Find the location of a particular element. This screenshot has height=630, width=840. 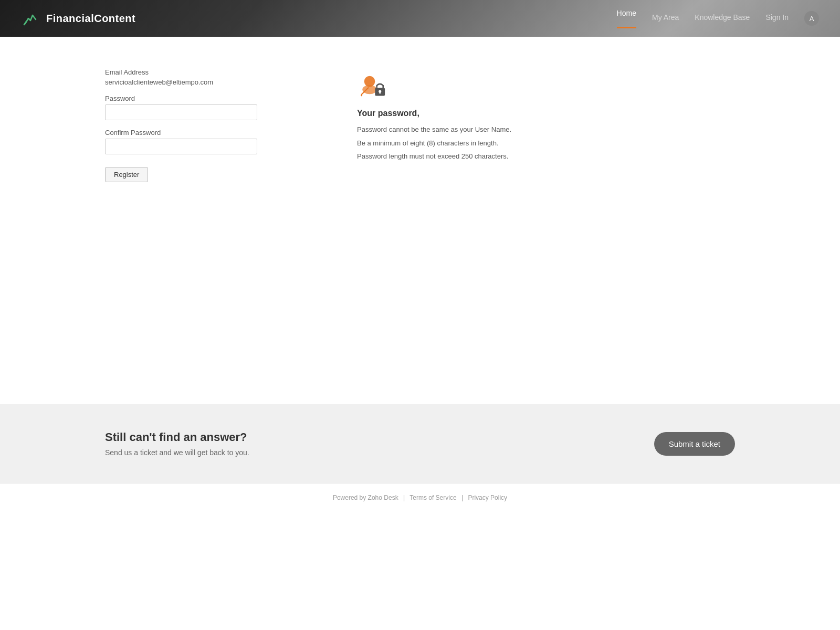

powered-by-text: Powered by Zoho Desk | Terms of Service … is located at coordinates (420, 498).